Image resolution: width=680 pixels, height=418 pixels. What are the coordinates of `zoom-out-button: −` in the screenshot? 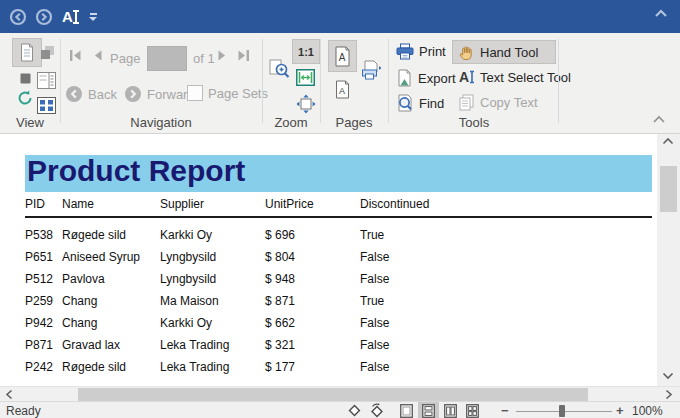 It's located at (505, 410).